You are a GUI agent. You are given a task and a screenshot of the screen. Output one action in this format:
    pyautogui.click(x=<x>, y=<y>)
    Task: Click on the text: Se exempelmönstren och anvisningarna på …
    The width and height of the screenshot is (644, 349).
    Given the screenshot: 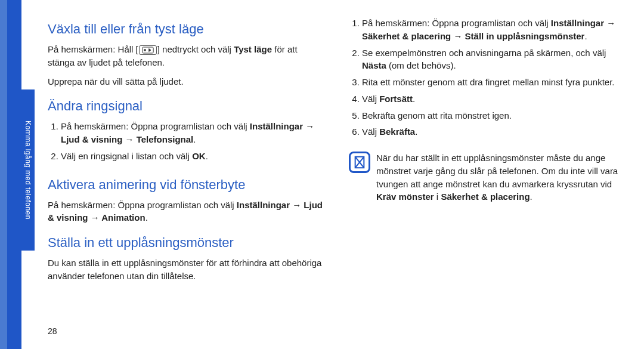 What is the action you would take?
    pyautogui.click(x=484, y=52)
    